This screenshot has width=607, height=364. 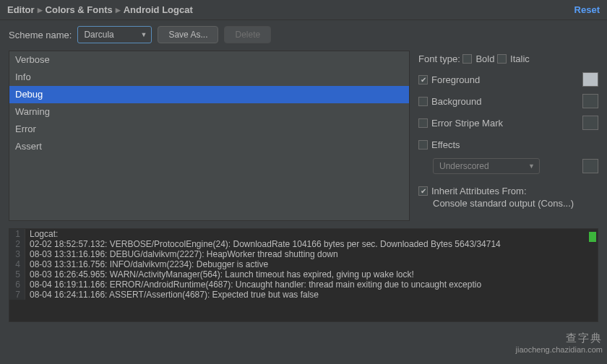 What do you see at coordinates (509, 166) in the screenshot?
I see `effects-type-row: Underscored ▼` at bounding box center [509, 166].